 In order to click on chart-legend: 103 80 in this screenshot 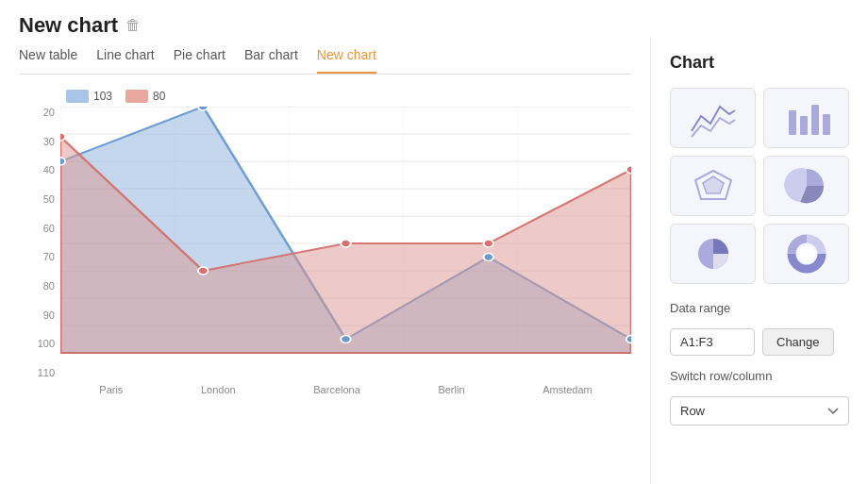, I will do `click(349, 96)`.